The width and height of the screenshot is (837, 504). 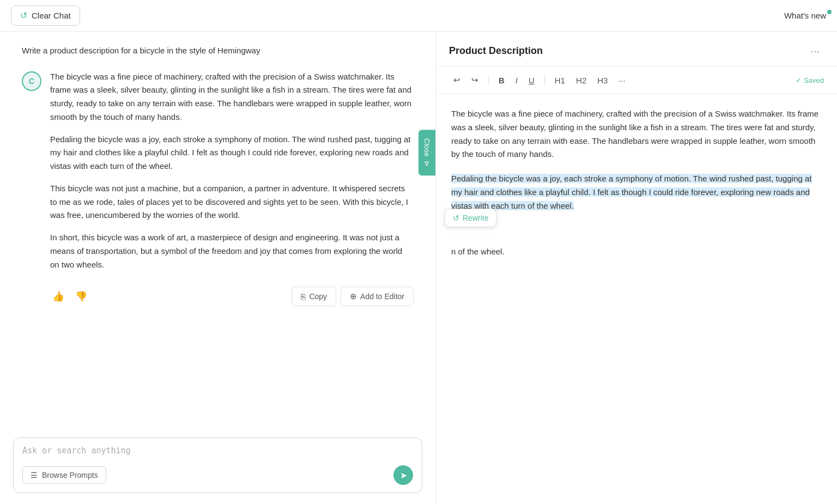 I want to click on saved-indicator: ✓ Saved, so click(x=810, y=81).